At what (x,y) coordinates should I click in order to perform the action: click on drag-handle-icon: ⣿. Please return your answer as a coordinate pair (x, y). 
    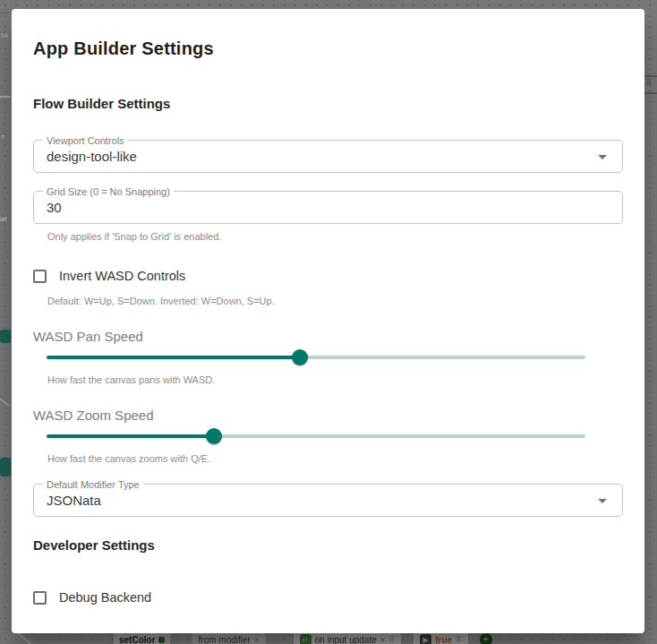
    Looking at the image, I should click on (649, 82).